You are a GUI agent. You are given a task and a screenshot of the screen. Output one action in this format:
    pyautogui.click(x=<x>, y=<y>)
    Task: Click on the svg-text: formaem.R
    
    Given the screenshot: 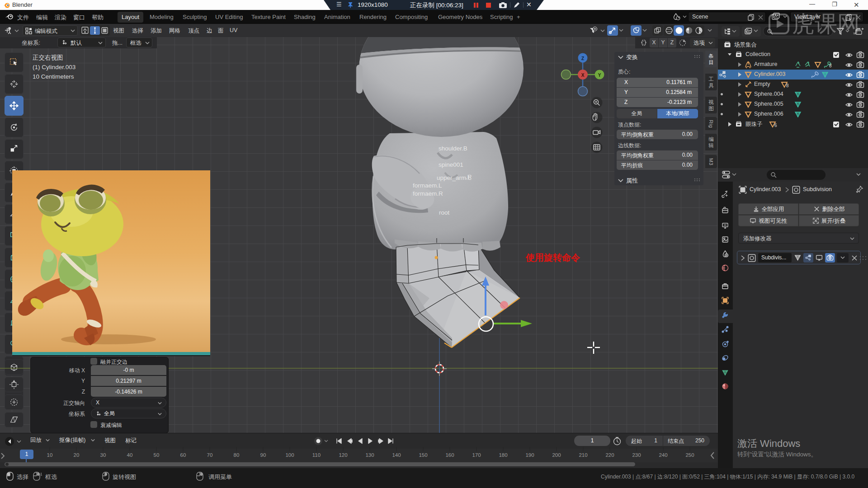 What is the action you would take?
    pyautogui.click(x=428, y=193)
    